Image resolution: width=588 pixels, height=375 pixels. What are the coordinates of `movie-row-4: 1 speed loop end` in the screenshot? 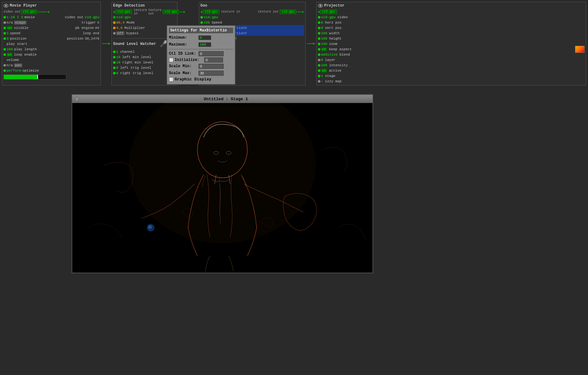 It's located at (52, 33).